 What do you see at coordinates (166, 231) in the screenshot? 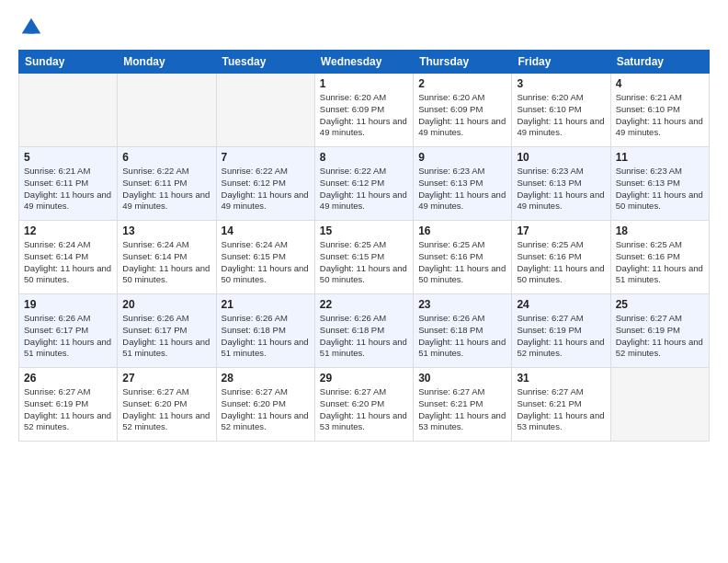
I see `day-number: 13` at bounding box center [166, 231].